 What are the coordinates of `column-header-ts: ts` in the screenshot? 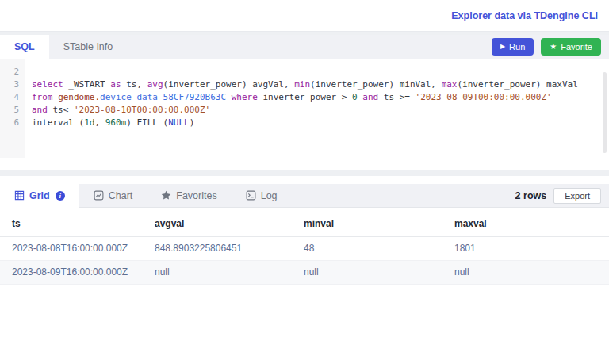 It's located at (78, 224).